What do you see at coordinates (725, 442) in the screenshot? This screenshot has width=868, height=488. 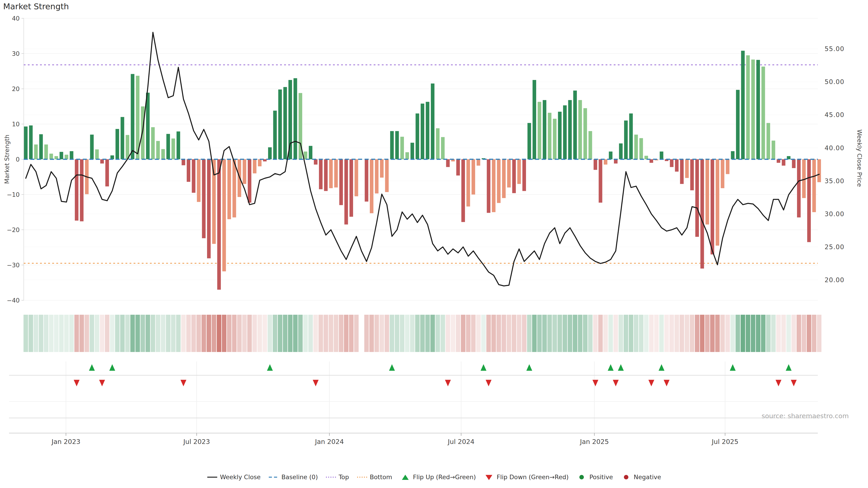 I see `x-axis-tick-label: Jul 2025` at bounding box center [725, 442].